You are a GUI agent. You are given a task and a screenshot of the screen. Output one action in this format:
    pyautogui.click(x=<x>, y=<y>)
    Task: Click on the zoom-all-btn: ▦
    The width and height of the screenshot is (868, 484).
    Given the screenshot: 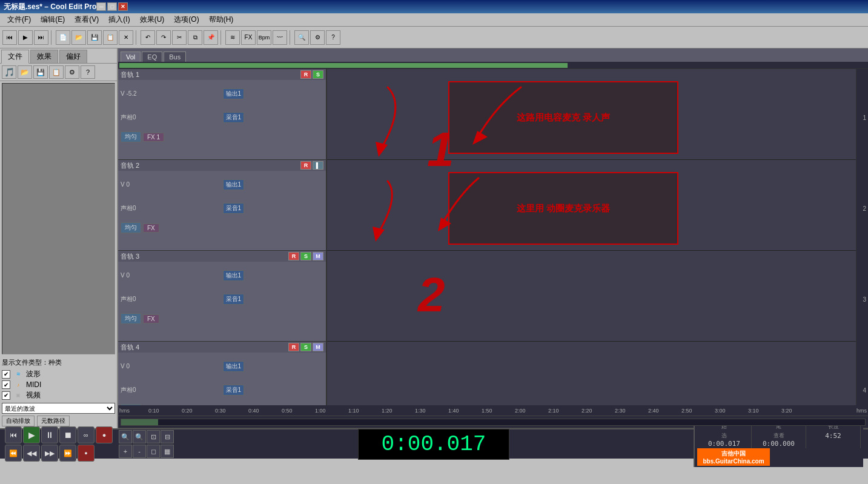 What is the action you would take?
    pyautogui.click(x=167, y=451)
    